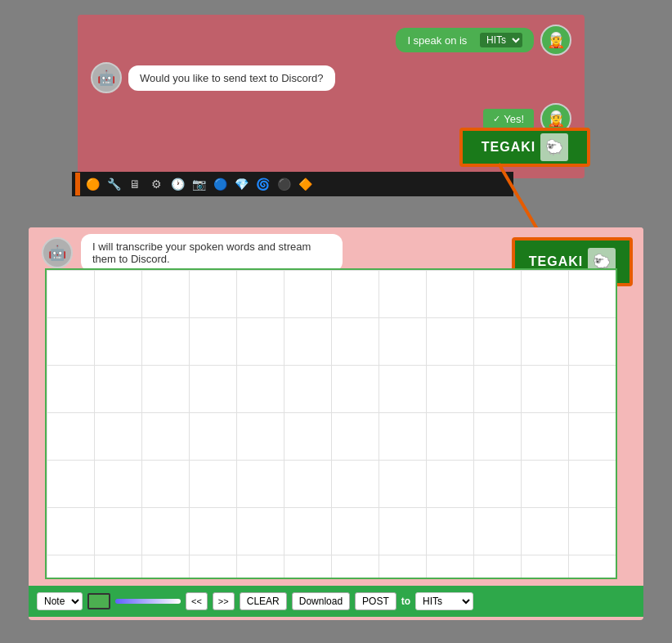 This screenshot has height=643, width=672. What do you see at coordinates (293, 184) in the screenshot?
I see `taskbar: 🟠 🔧 🖥 ⚙ 🕐 📷 🔵 💎 🌀 ⚫ 🔶` at bounding box center [293, 184].